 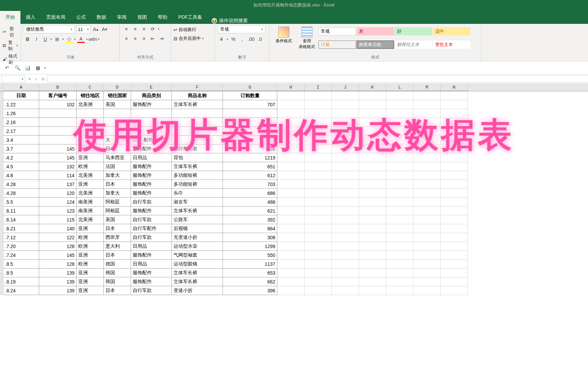 What do you see at coordinates (21, 149) in the screenshot?
I see `cell: .3.7` at bounding box center [21, 149].